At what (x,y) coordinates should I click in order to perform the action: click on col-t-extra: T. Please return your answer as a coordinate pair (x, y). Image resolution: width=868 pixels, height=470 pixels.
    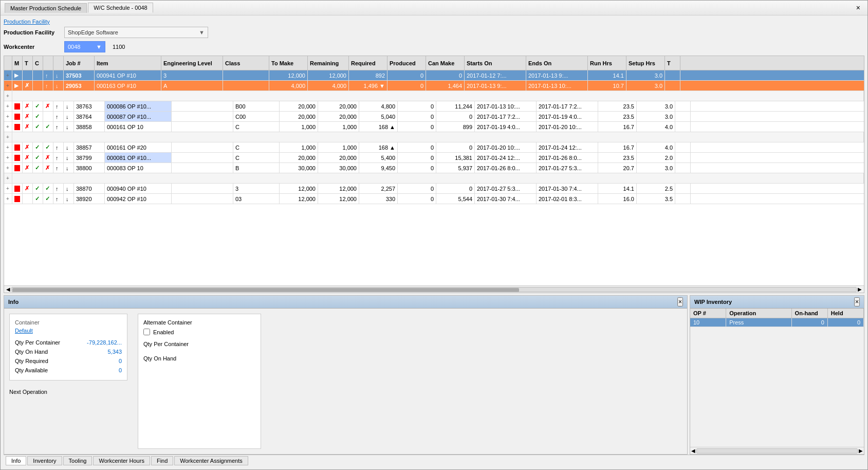
    Looking at the image, I should click on (673, 63).